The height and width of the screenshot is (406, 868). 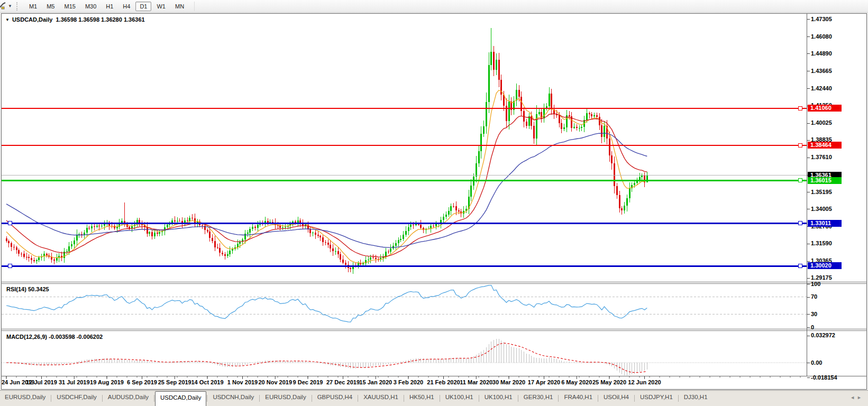 I want to click on timeframe-button-w1: W1, so click(x=161, y=6).